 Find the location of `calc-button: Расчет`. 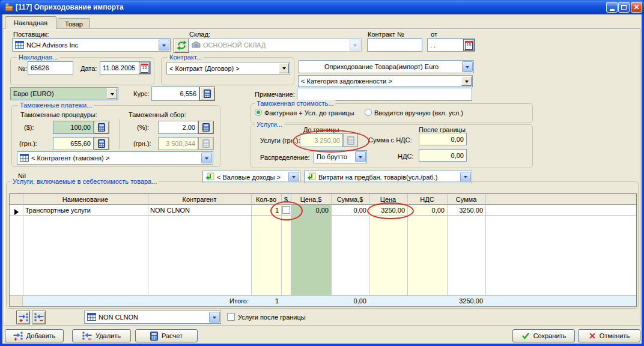

calc-button: Расчет is located at coordinates (166, 336).